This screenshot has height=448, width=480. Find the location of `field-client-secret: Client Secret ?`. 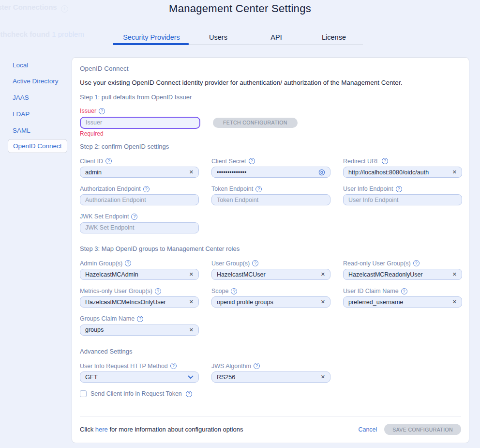

field-client-secret: Client Secret ? is located at coordinates (271, 168).